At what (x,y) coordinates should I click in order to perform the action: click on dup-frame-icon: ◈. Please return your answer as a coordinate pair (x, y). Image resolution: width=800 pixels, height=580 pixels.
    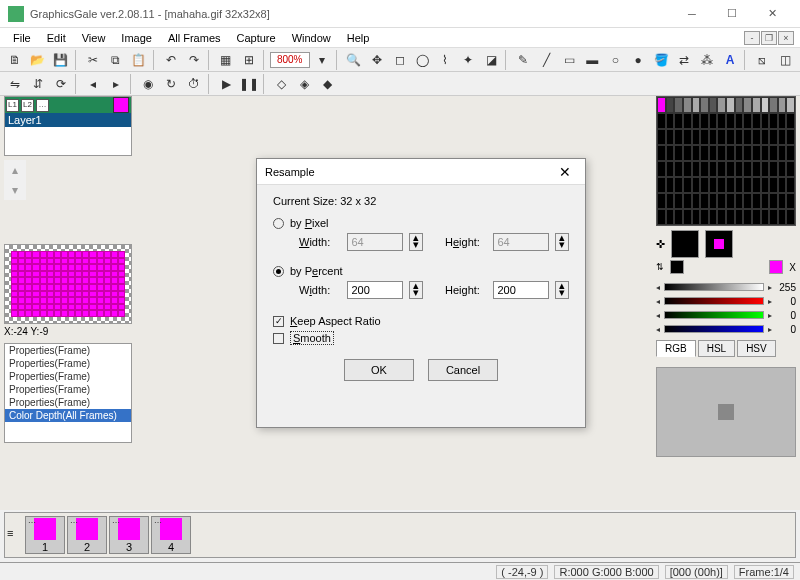
    Looking at the image, I should click on (304, 84).